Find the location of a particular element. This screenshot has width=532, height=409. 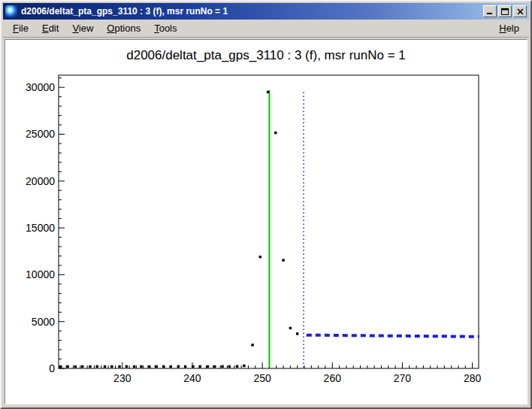

menu-tools: Tools is located at coordinates (165, 29).